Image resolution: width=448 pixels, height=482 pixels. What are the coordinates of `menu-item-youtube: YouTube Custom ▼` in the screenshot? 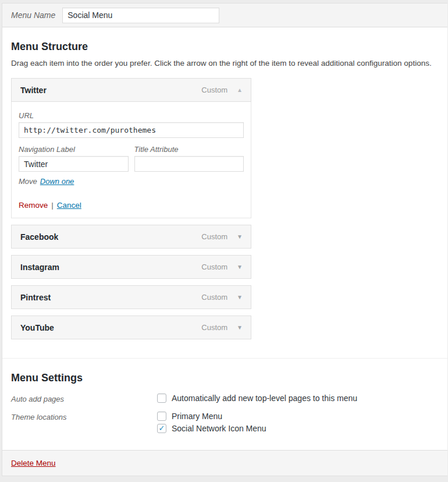 It's located at (131, 327).